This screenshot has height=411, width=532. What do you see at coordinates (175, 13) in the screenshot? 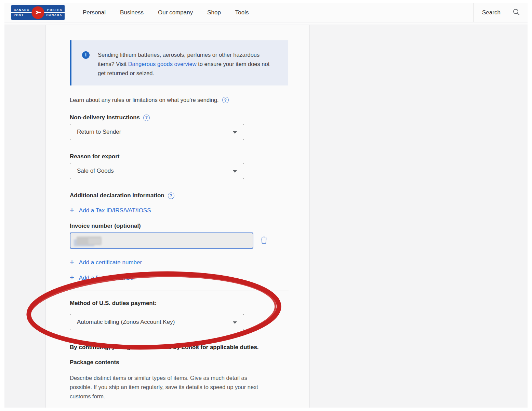
I see `nav-item-our-company: Our company` at bounding box center [175, 13].